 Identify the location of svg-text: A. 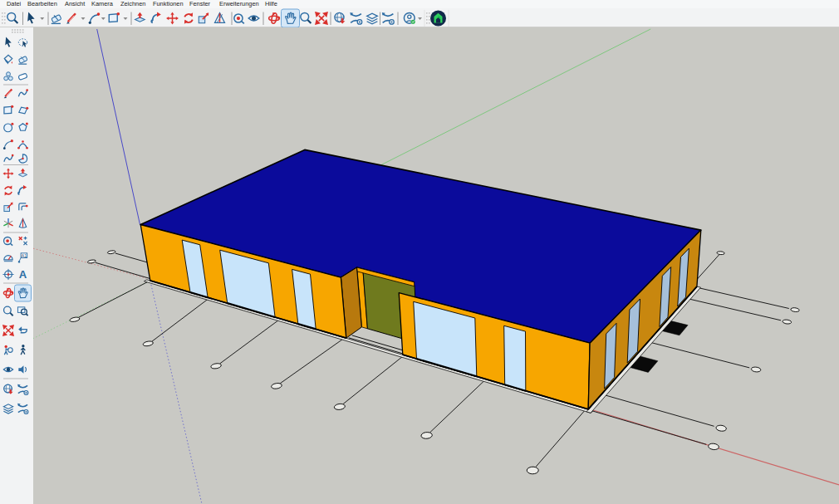
(23, 274).